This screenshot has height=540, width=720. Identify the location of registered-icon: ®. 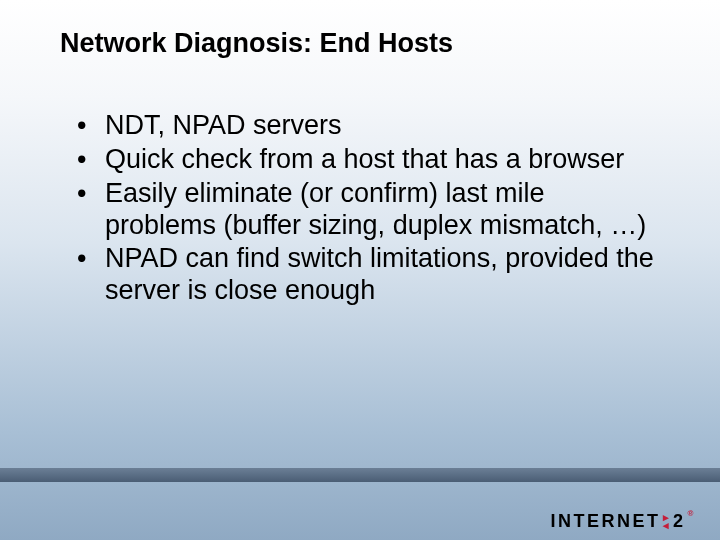
(692, 514).